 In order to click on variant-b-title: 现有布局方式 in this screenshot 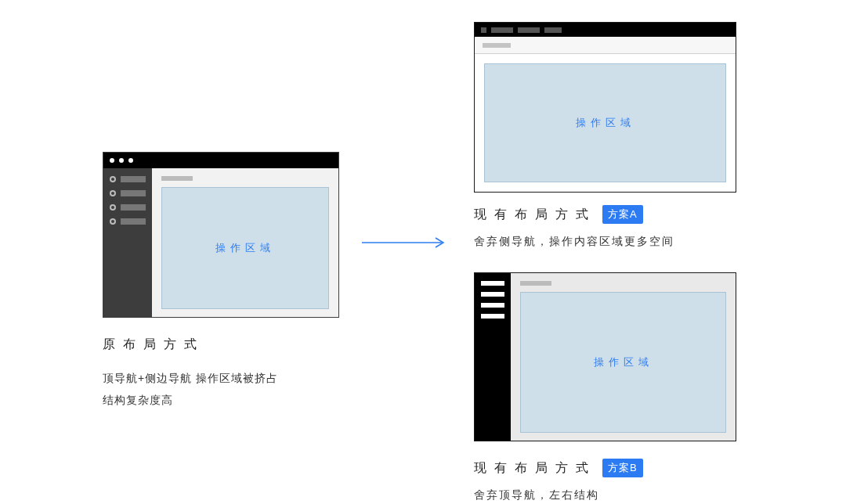, I will do `click(535, 468)`.